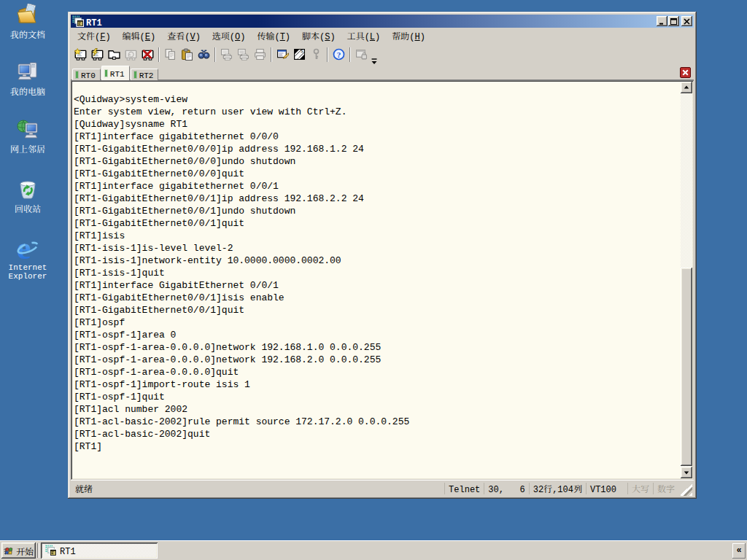  I want to click on session-tab: RT1, so click(115, 73).